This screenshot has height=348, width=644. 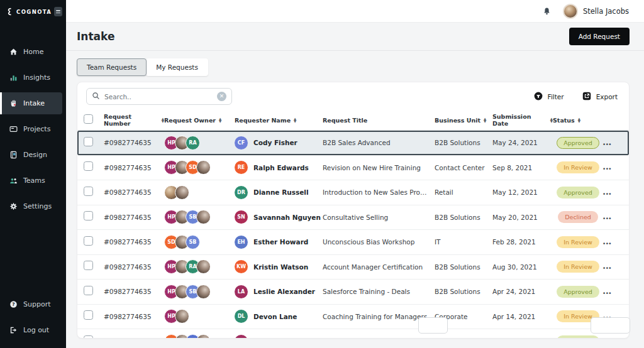 What do you see at coordinates (199, 121) in the screenshot?
I see `column-header-request-owner: Request Owner▲▼` at bounding box center [199, 121].